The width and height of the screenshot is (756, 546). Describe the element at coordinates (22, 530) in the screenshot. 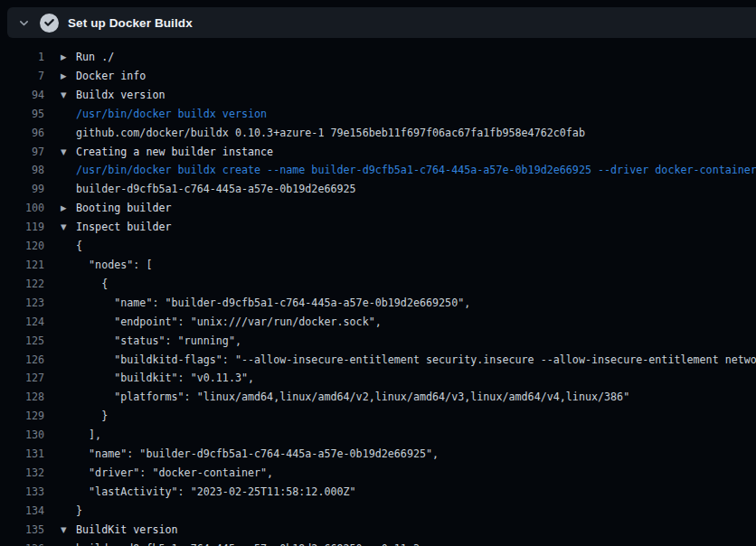

I see `line-number: 135` at that location.